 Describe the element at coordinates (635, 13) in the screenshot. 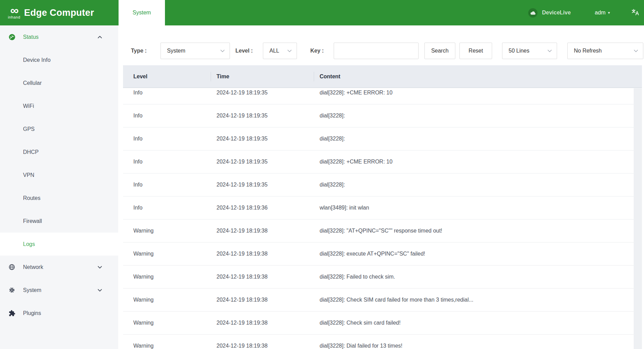

I see `language-toggle-button` at that location.